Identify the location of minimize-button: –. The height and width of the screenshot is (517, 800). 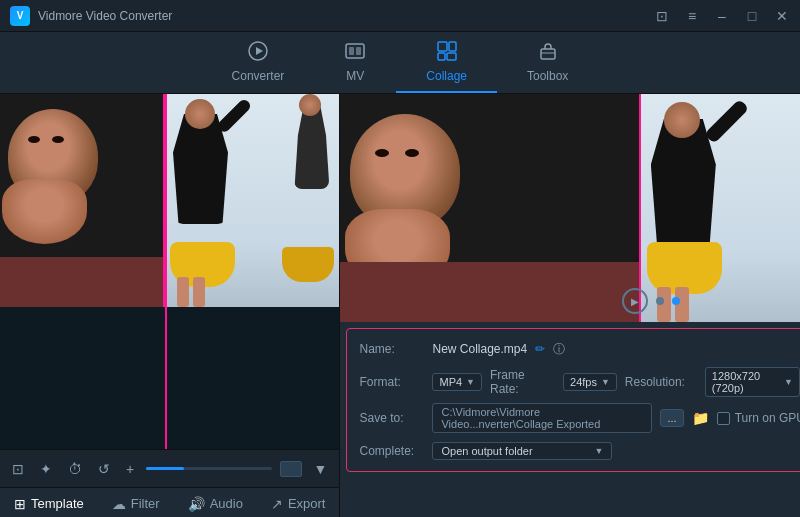
(722, 16).